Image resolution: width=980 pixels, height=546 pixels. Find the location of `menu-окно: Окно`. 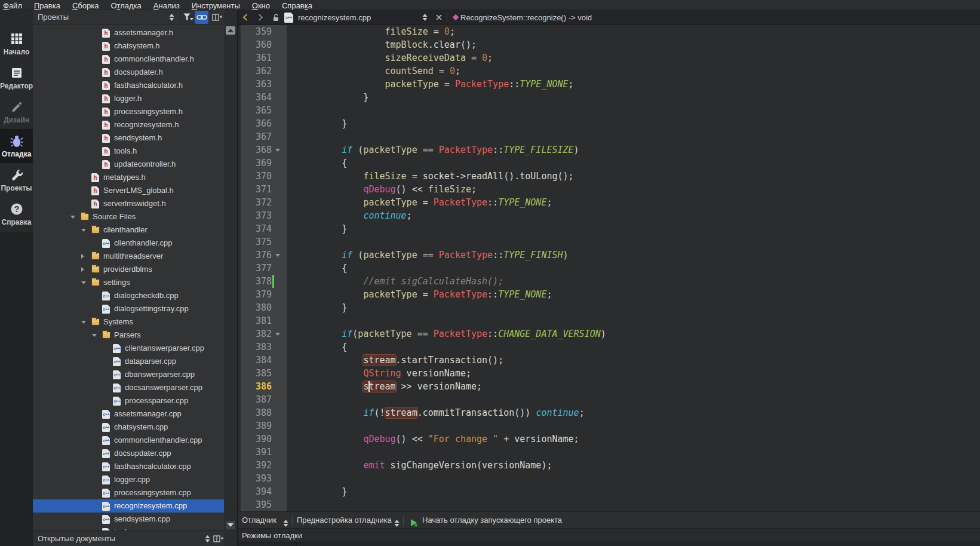

menu-окно: Окно is located at coordinates (261, 6).